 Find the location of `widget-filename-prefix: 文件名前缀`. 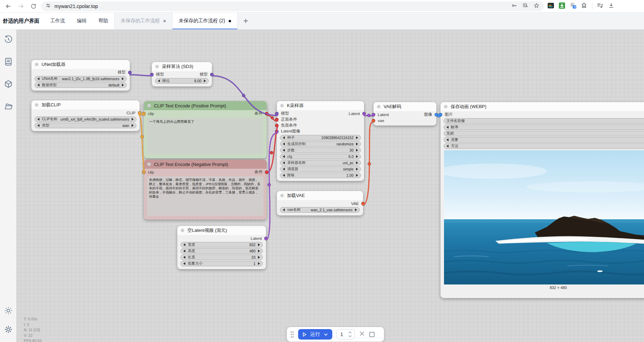

widget-filename-prefix: 文件名前缀 is located at coordinates (544, 121).